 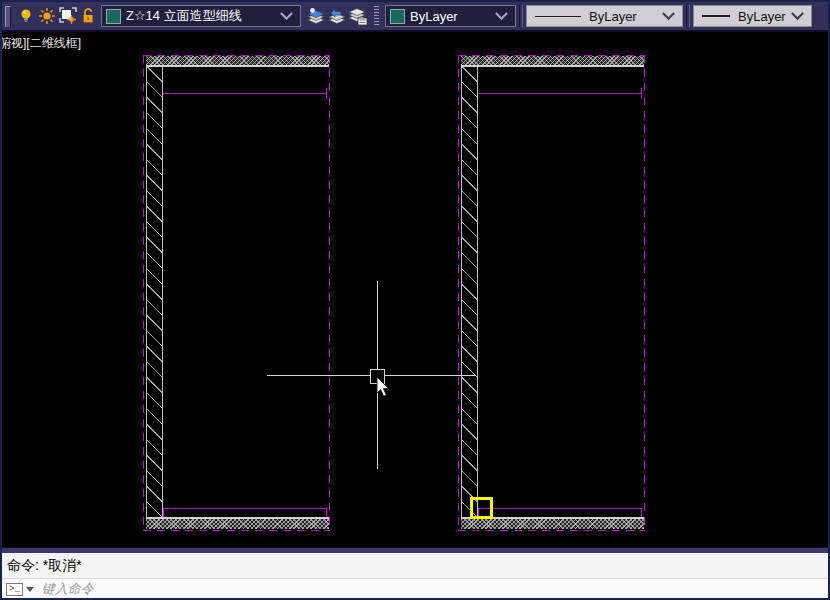 I want to click on command-input-row: >_ 键入命令, so click(x=415, y=588).